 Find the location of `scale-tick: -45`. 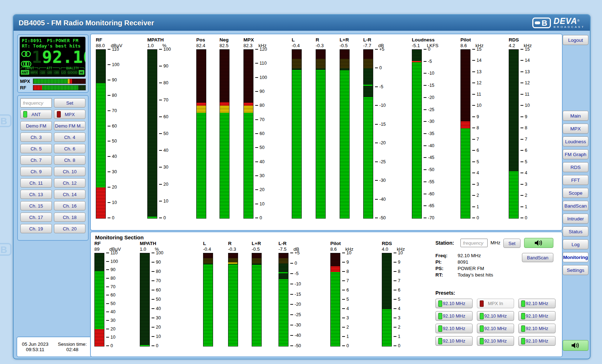

scale-tick: -45 is located at coordinates (429, 158).